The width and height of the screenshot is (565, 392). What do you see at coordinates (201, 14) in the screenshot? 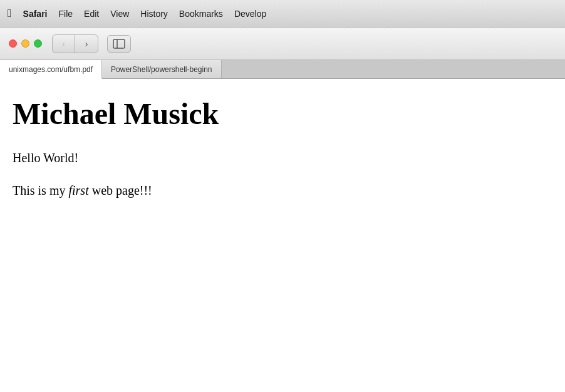
I see `bookmarks-menu: Bookmarks` at bounding box center [201, 14].